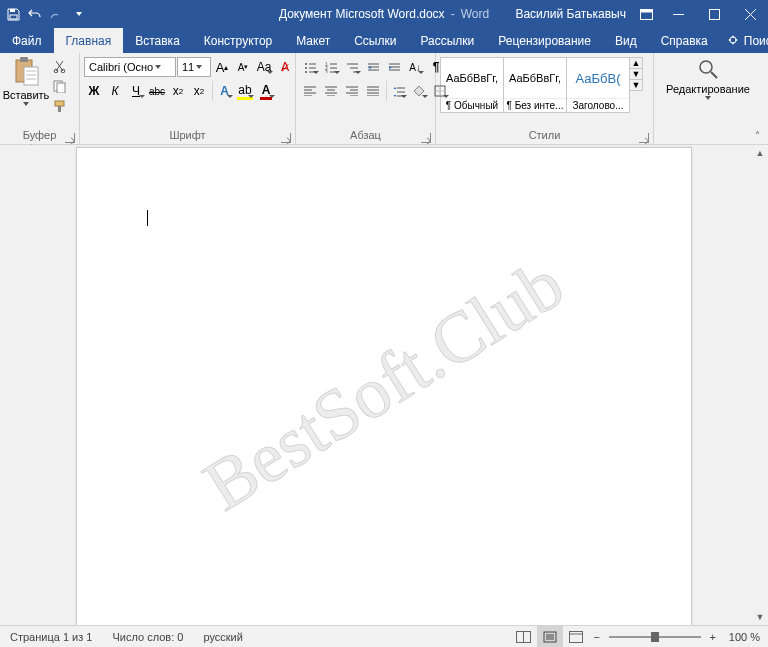 This screenshot has height=647, width=768. What do you see at coordinates (243, 67) in the screenshot?
I see `shrink-font-button: A▾` at bounding box center [243, 67].